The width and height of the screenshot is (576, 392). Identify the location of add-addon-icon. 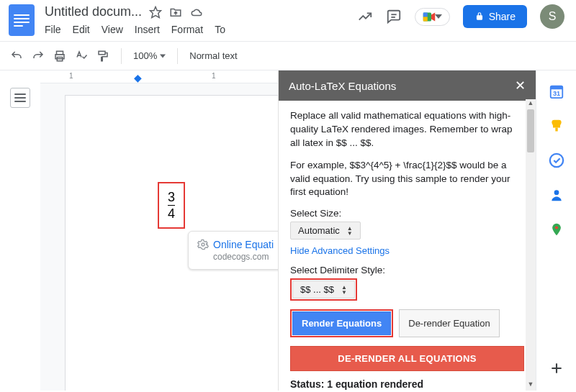
(557, 368).